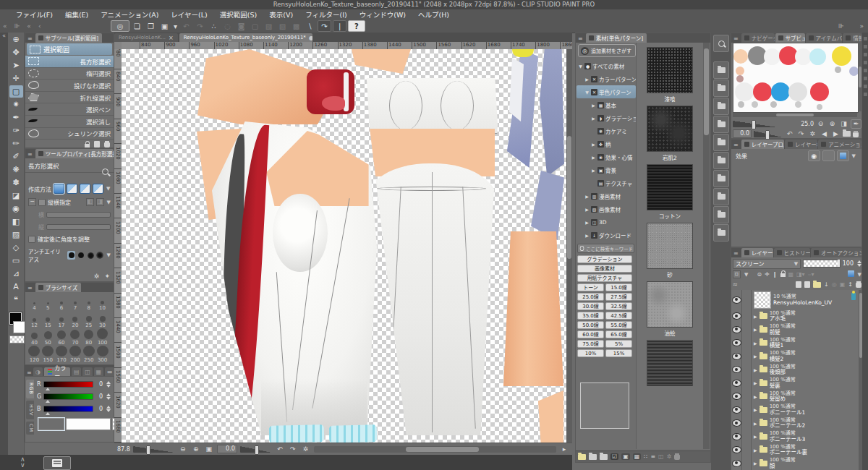 The height and width of the screenshot is (470, 868). I want to click on tab-color-wheel: ◑, so click(38, 372).